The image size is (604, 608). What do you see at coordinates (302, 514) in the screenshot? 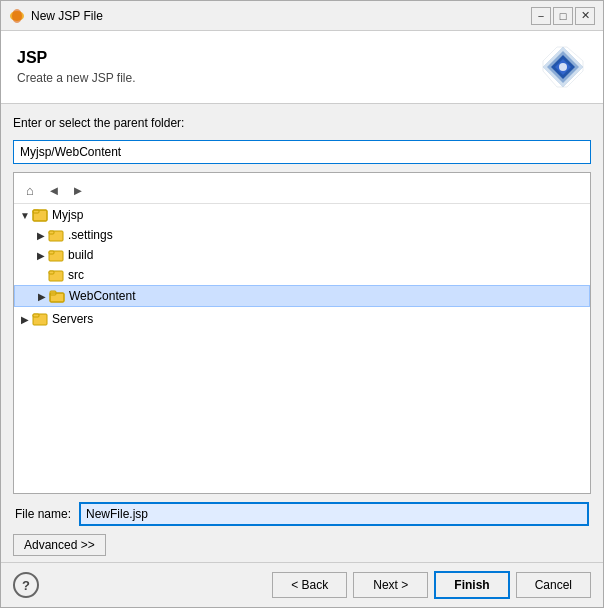
I see `file-name-row: File name:` at bounding box center [302, 514].